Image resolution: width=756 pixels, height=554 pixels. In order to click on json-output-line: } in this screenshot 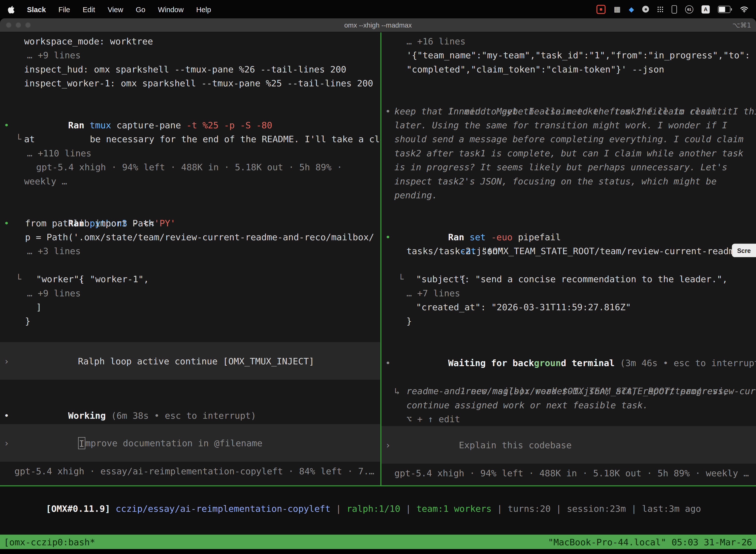, I will do `click(190, 321)`.